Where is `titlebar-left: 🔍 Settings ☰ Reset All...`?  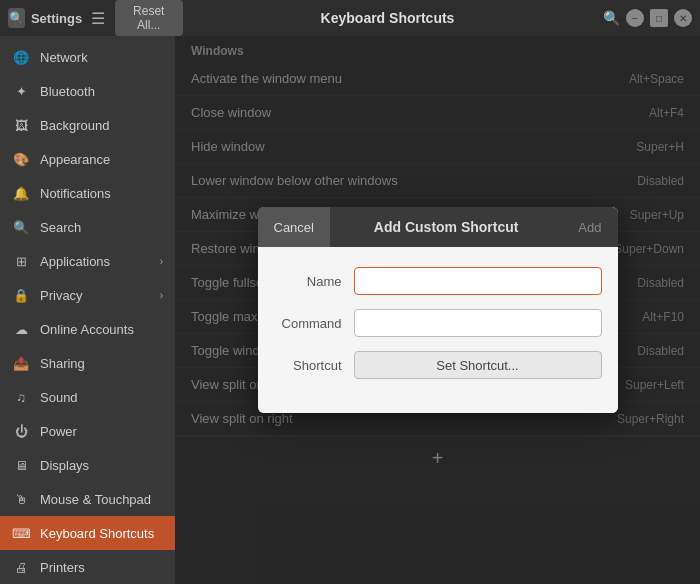 titlebar-left: 🔍 Settings ☰ Reset All... is located at coordinates (96, 18).